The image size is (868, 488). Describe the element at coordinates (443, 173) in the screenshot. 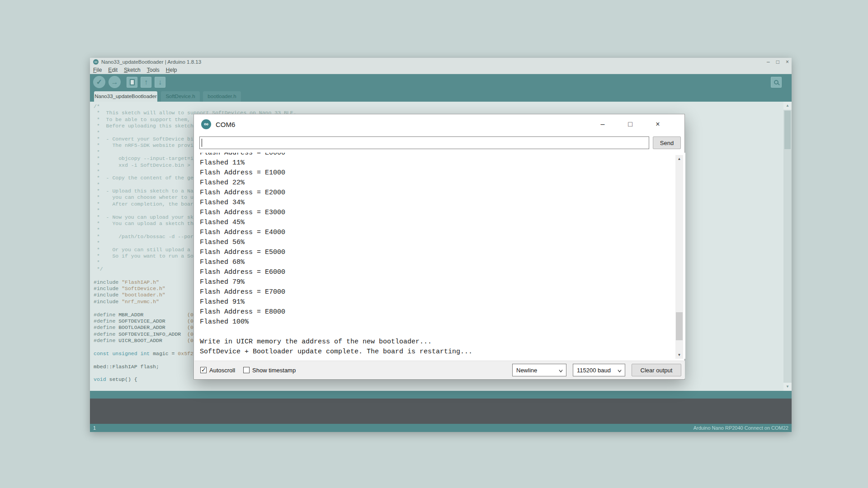

I see `serial-output-line: Flash Address = E1000` at that location.